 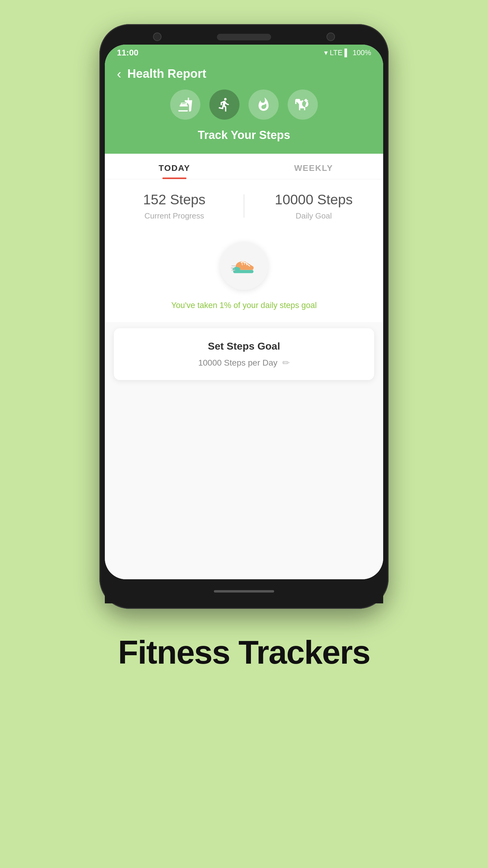 I want to click on fire-tab, so click(x=263, y=104).